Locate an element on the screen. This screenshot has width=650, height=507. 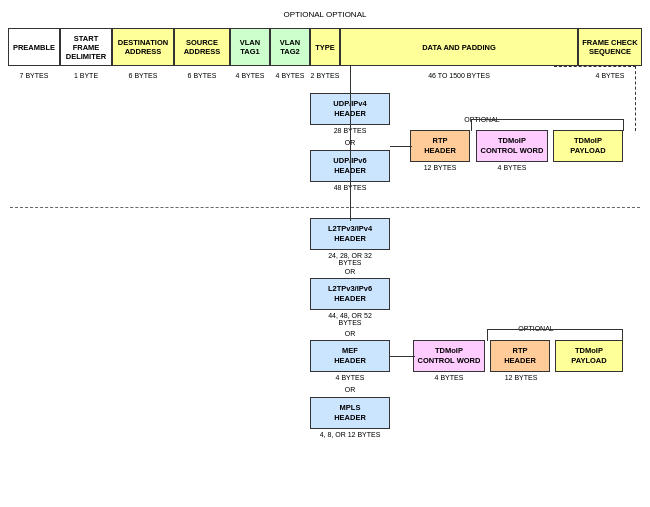
dline-fcs is located at coordinates (595, 66).